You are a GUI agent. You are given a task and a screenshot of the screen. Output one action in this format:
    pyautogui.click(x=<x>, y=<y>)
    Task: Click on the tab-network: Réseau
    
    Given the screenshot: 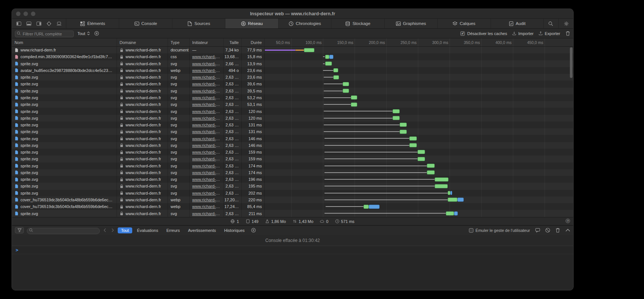 What is the action you would take?
    pyautogui.click(x=251, y=23)
    